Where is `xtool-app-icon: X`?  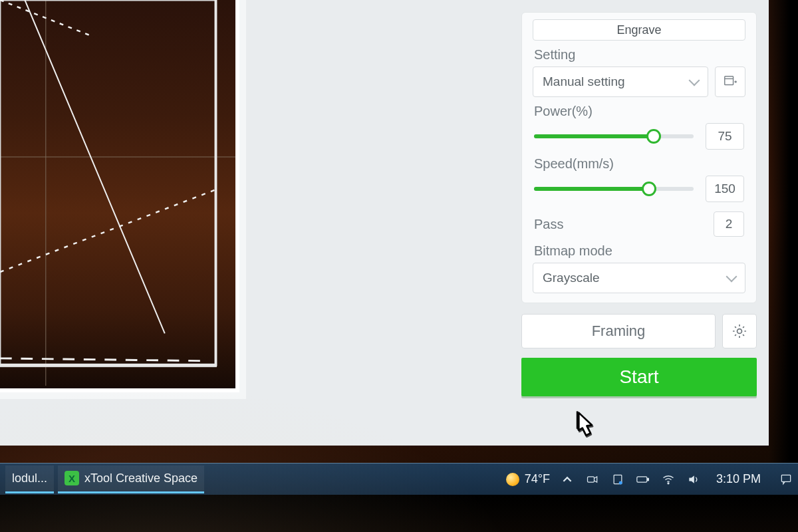
xtool-app-icon: X is located at coordinates (72, 478).